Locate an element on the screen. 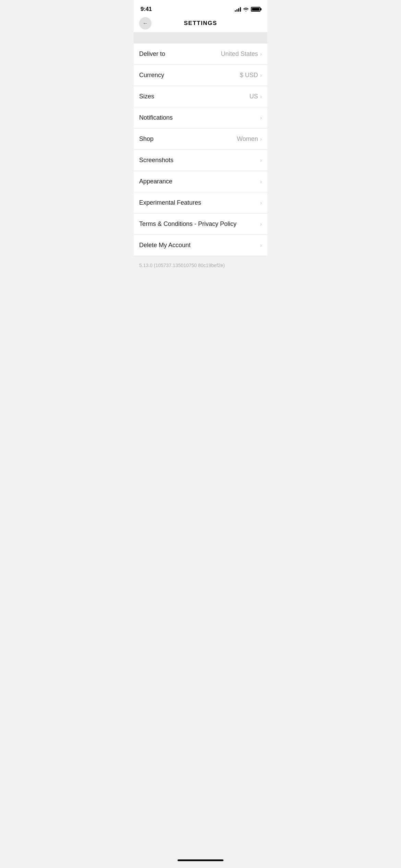 This screenshot has height=868, width=401. content-wrapper: Deliver to United States › Currency $ US… is located at coordinates (200, 214).